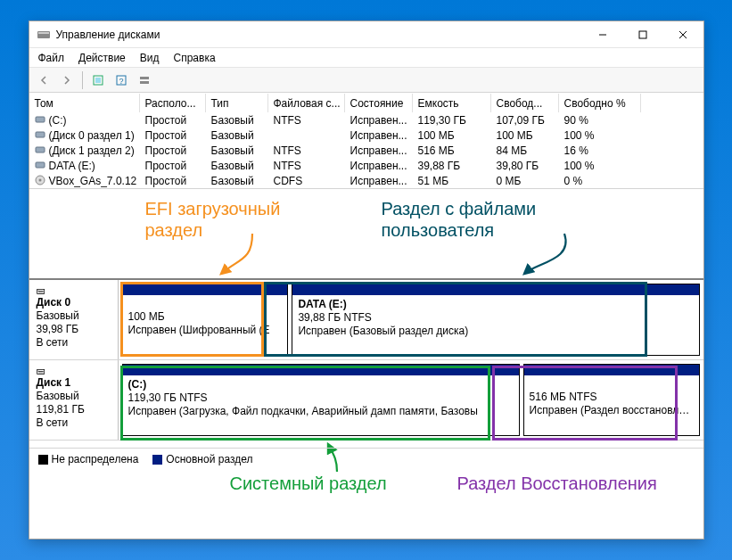  I want to click on menu-file: Файл, so click(52, 58).